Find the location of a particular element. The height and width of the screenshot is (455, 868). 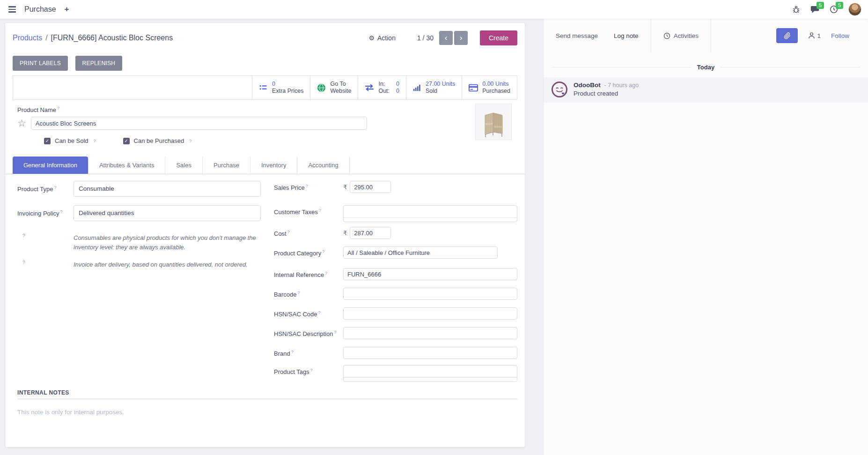

action-menu-button: ⚙ Action is located at coordinates (382, 38).